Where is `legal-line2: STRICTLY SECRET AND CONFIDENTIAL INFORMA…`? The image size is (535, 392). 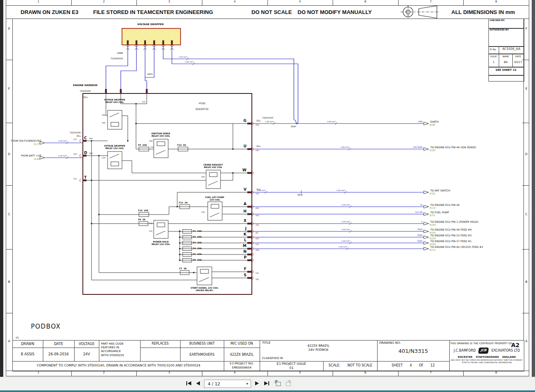
legal-line2: STRICTLY SECRET AND CONFIDENTIAL INFORMA… is located at coordinates (487, 362).